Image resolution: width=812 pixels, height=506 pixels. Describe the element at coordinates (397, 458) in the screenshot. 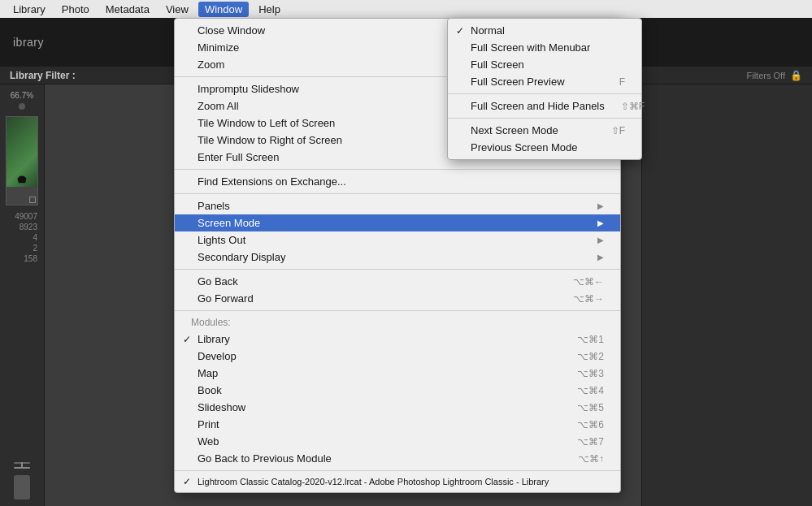

I see `menu-item-go-back-module: Go Back to Previous Module ⌥⌘↑` at that location.